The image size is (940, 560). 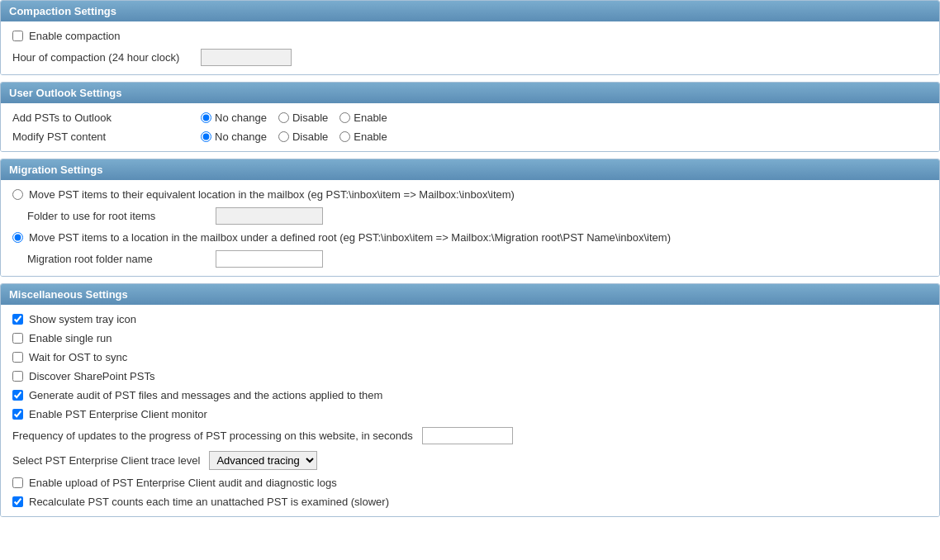 What do you see at coordinates (303, 137) in the screenshot?
I see `modify-disable: Disable` at bounding box center [303, 137].